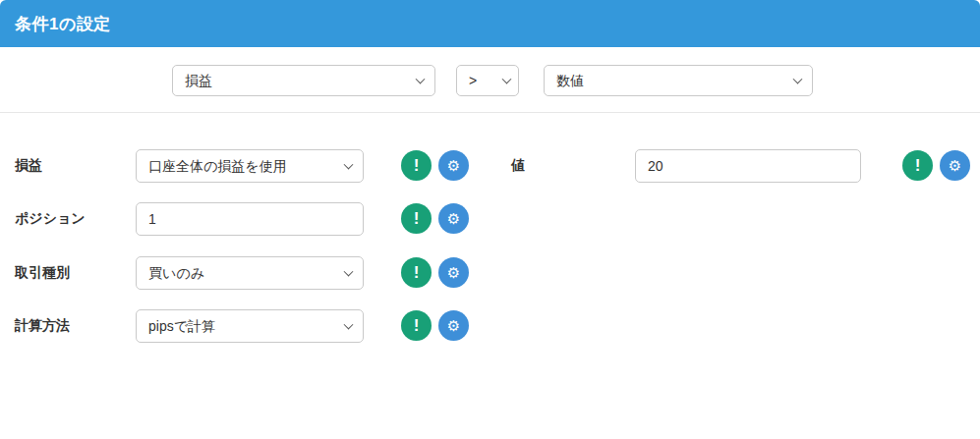 The width and height of the screenshot is (980, 439). I want to click on field-label-calc-method: 計算方法, so click(42, 326).